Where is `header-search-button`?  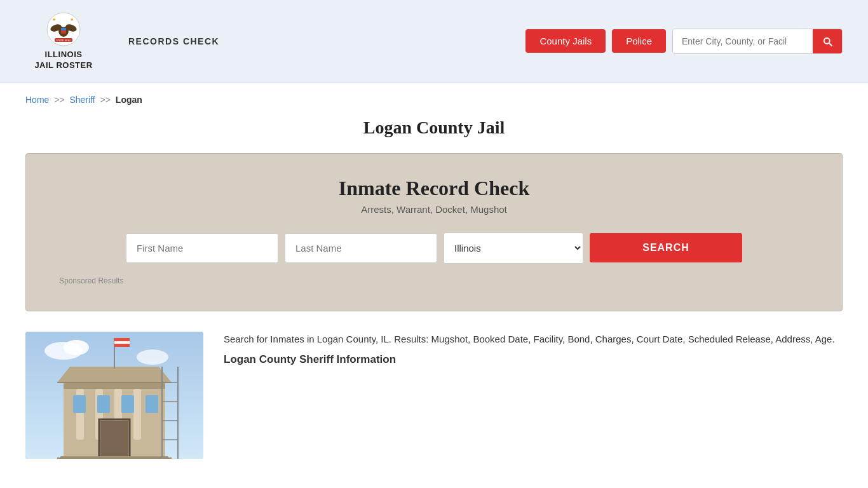
header-search-button is located at coordinates (827, 41).